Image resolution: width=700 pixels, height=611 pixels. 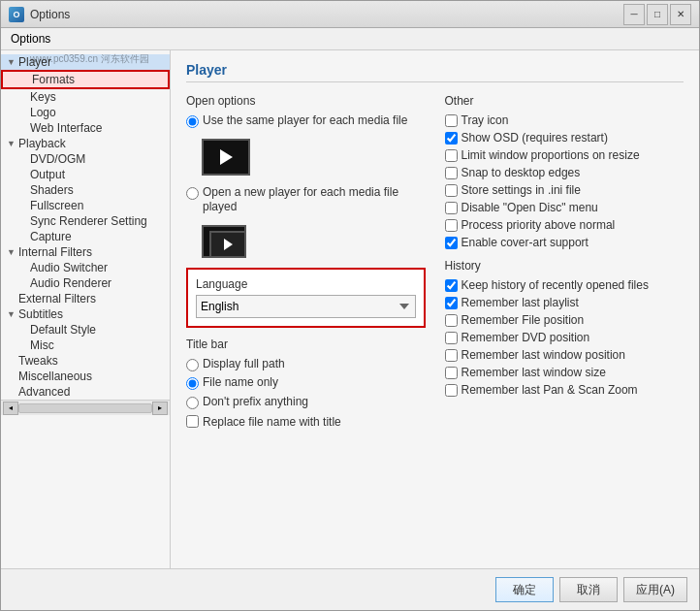 What do you see at coordinates (85, 345) in the screenshot?
I see `sidebar-item-misc: Misc` at bounding box center [85, 345].